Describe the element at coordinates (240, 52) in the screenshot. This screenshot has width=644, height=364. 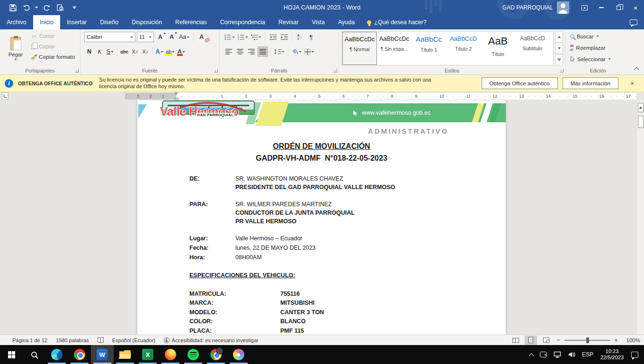
I see `align-center-button` at that location.